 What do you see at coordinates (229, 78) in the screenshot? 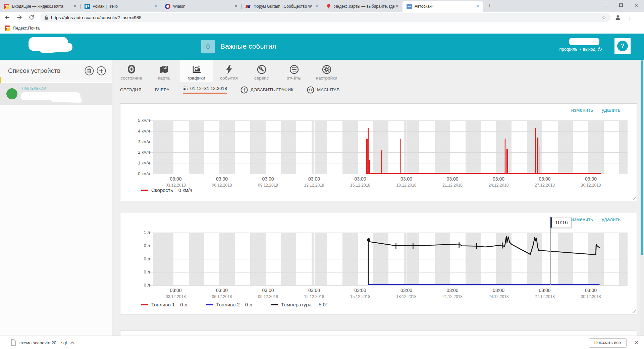
I see `tab-label: события` at bounding box center [229, 78].